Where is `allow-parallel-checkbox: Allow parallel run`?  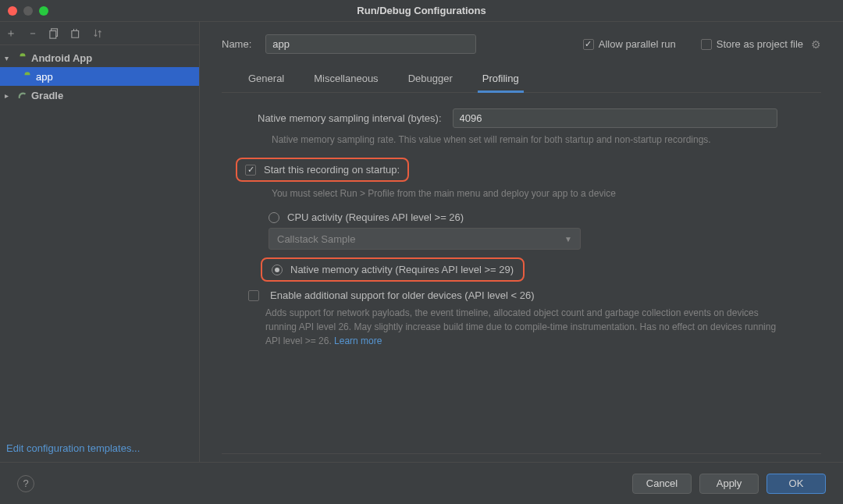 allow-parallel-checkbox: Allow parallel run is located at coordinates (629, 44).